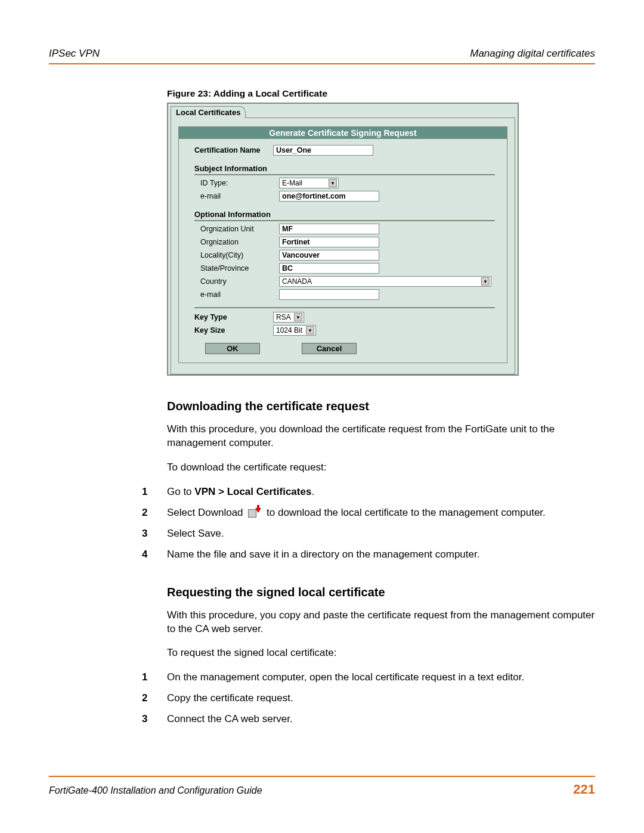  What do you see at coordinates (329, 295) in the screenshot?
I see `opt-email-input` at bounding box center [329, 295].